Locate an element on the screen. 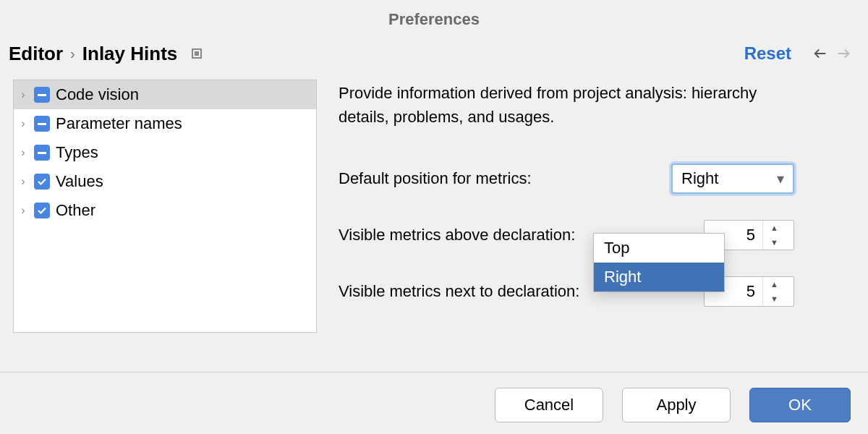  tree-item-parameter-names: › Parameter names is located at coordinates (165, 124).